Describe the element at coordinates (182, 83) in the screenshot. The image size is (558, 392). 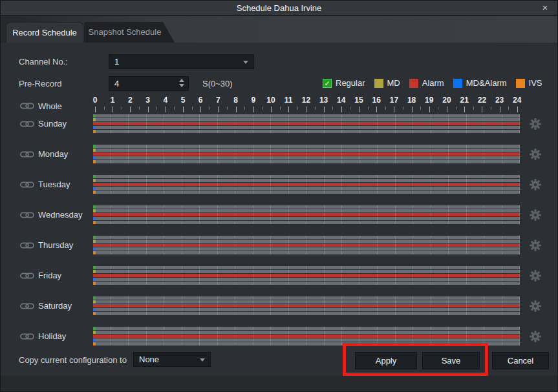
I see `prerecord-stepper` at that location.